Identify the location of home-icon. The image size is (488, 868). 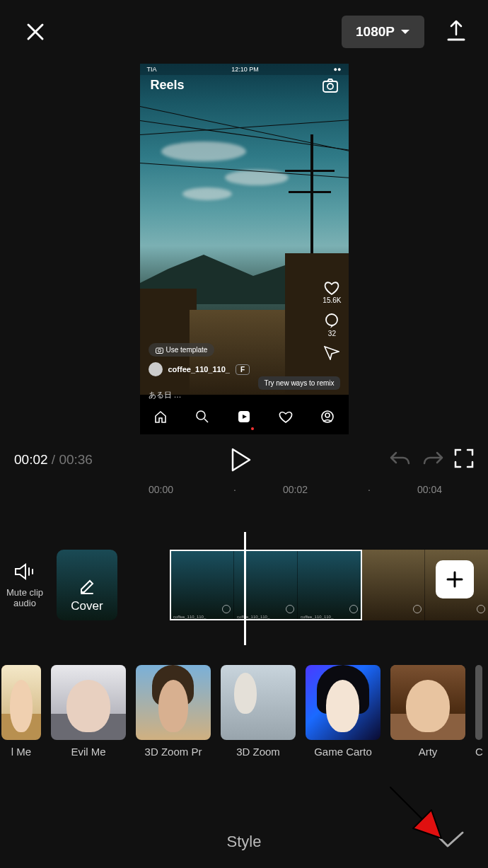
(161, 417).